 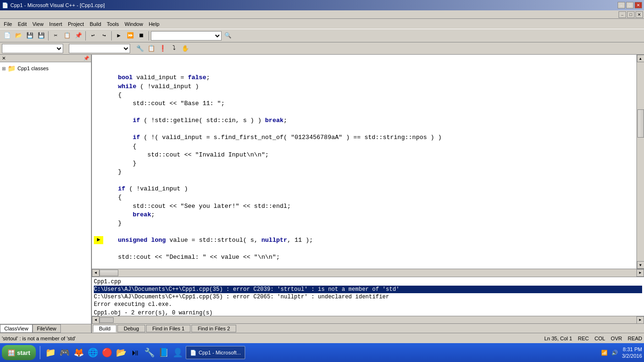 I want to click on redo-btn: ↪, so click(x=104, y=36).